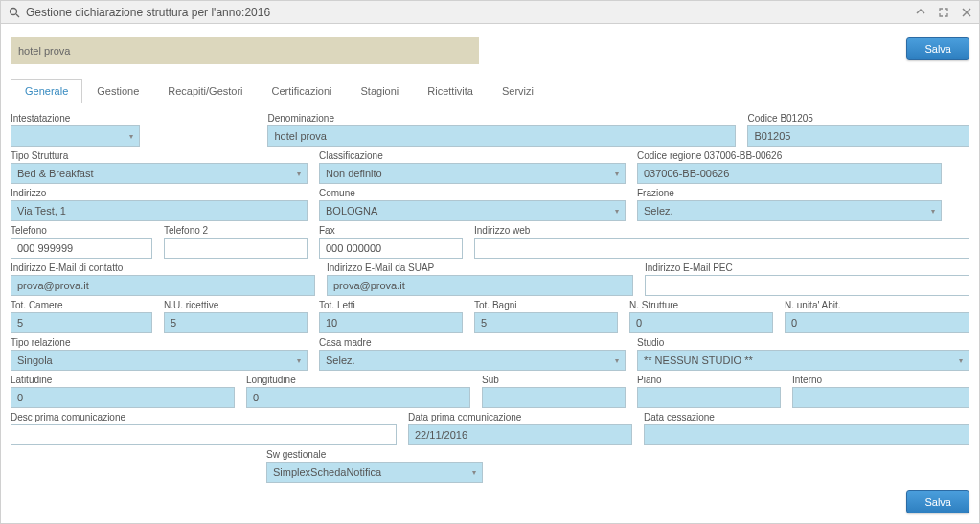 The width and height of the screenshot is (980, 524). Describe the element at coordinates (236, 305) in the screenshot. I see `label-nu-ricettive: N.U. ricettive` at that location.